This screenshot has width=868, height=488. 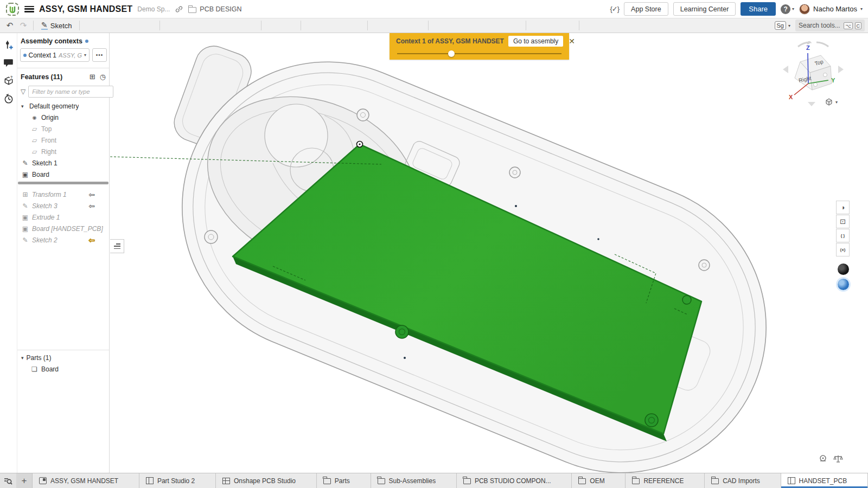 I want to click on feature-board: ▣ Board ⇦, so click(x=63, y=175).